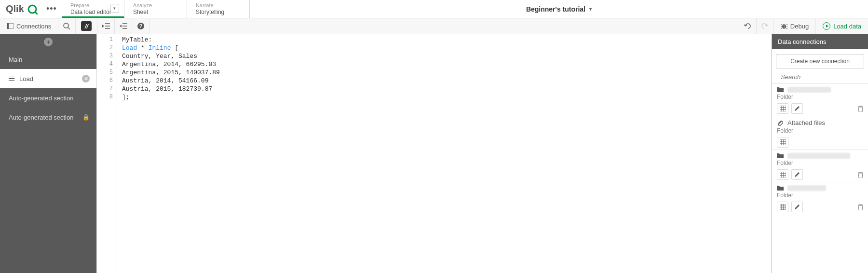  I want to click on help-button: ?, so click(141, 26).